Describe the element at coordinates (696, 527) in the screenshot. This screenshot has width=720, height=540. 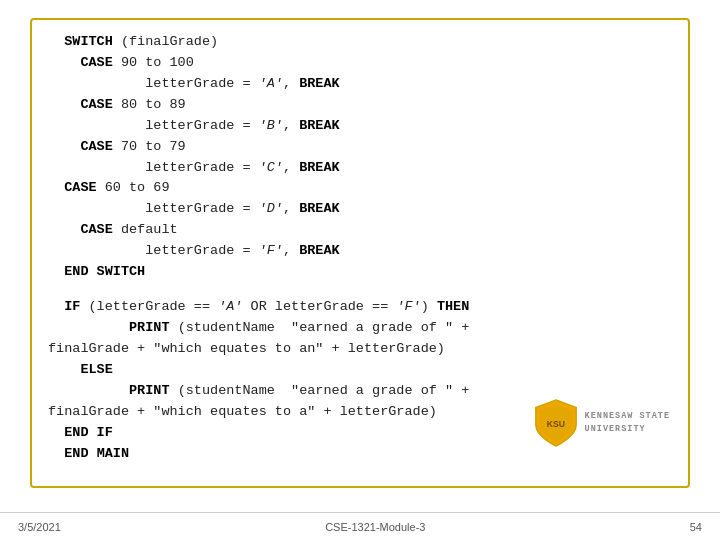
I see `footer-page: 54` at that location.